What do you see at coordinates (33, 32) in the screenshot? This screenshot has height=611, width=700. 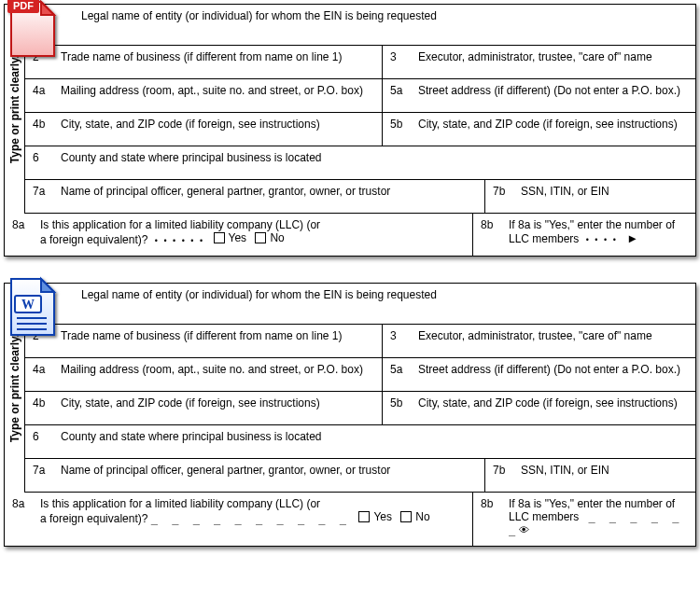 I see `pdf-icon: PDF` at bounding box center [33, 32].